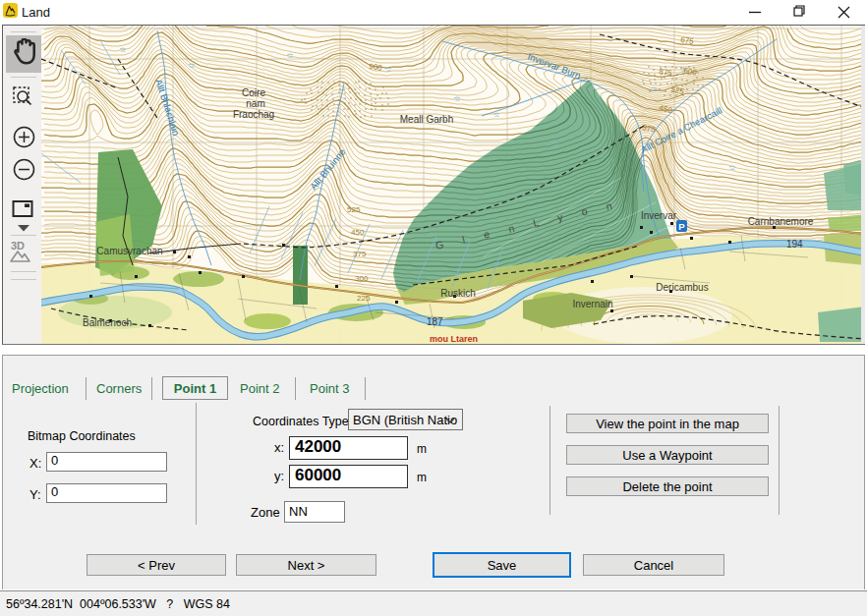 Image resolution: width=867 pixels, height=616 pixels. Describe the element at coordinates (458, 293) in the screenshot. I see `svg-text: Ruskich` at that location.